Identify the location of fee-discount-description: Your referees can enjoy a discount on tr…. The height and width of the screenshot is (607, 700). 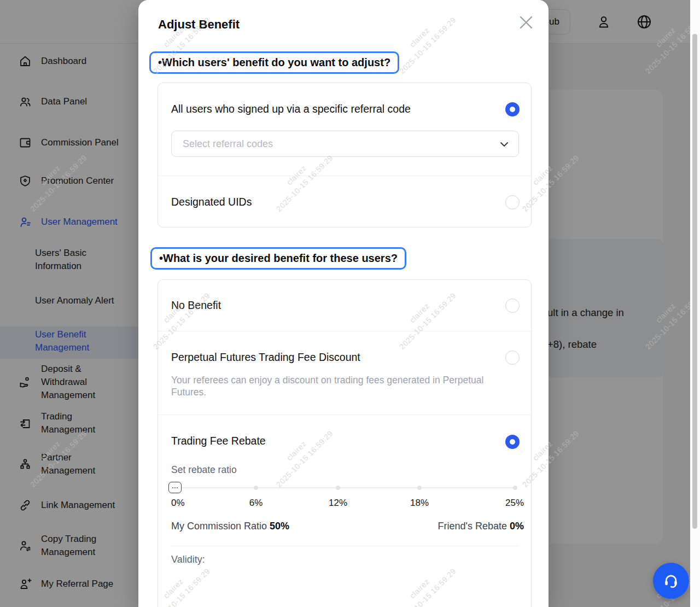
(328, 386).